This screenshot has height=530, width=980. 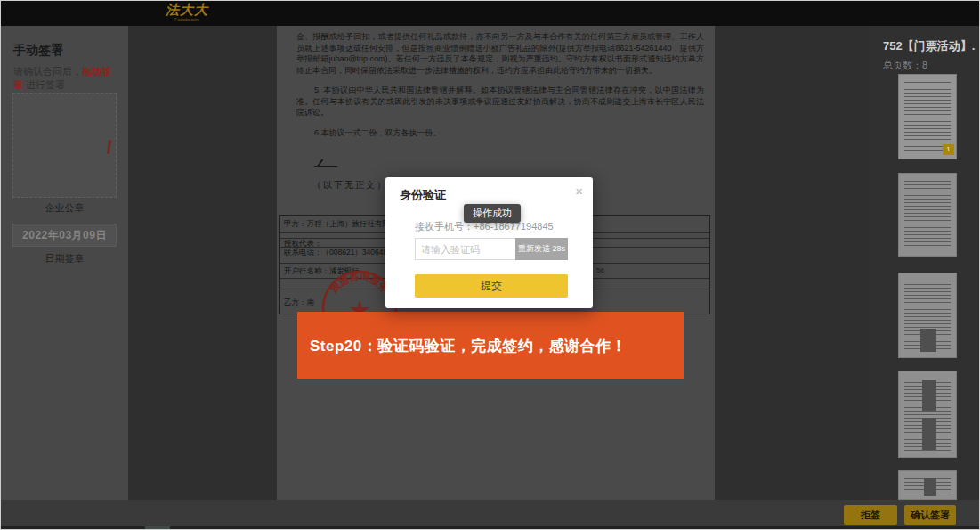 I want to click on total-pages-label: 总页数：, so click(x=903, y=65).